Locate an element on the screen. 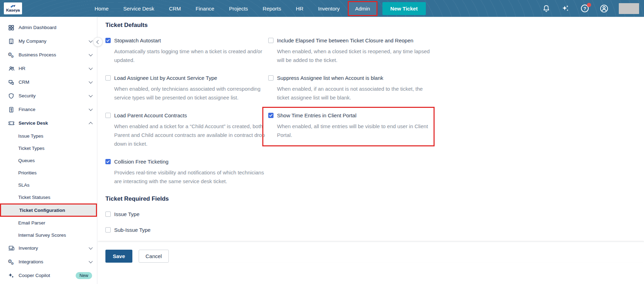 The height and width of the screenshot is (284, 644). option-label: Stopwatch Autostart is located at coordinates (137, 41).